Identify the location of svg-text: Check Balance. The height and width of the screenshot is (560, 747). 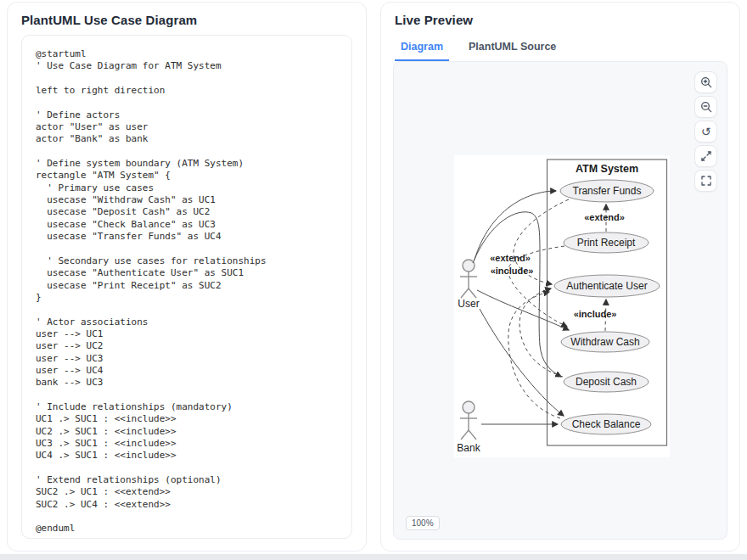
(606, 424).